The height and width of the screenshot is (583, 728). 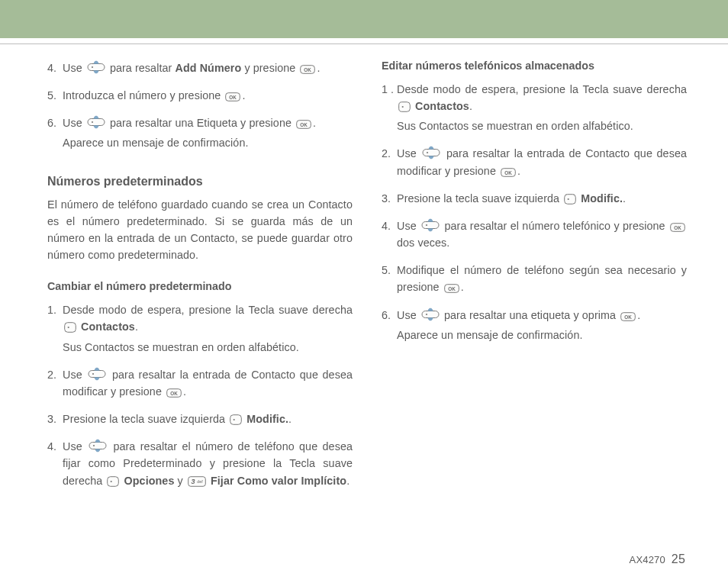 What do you see at coordinates (658, 559) in the screenshot?
I see `page-footer: AX4270 25` at bounding box center [658, 559].